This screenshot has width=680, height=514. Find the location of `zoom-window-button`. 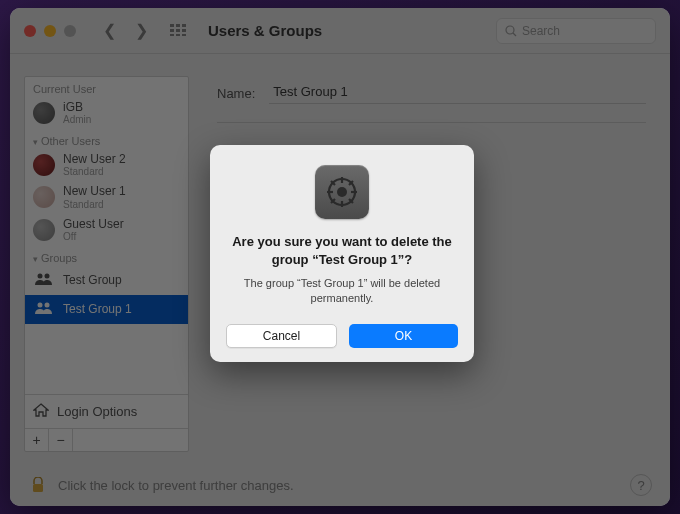

zoom-window-button is located at coordinates (70, 31).